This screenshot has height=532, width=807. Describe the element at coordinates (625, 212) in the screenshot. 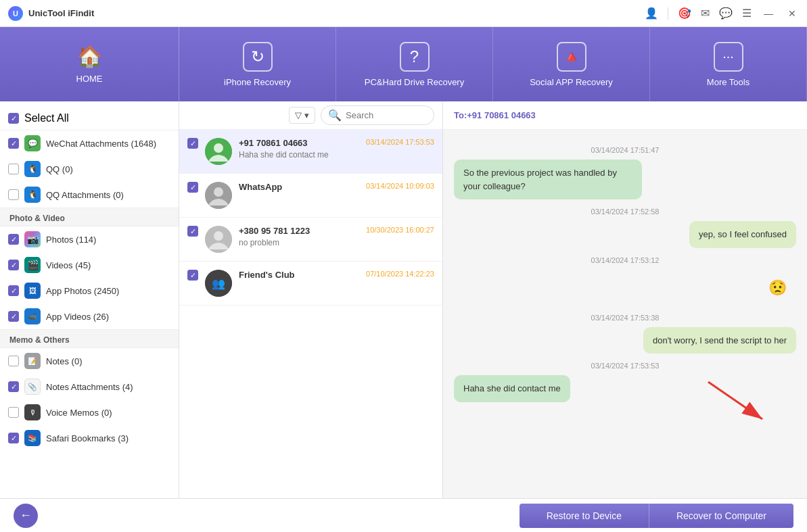

I see `date-2: 03/14/2024 17:52:58` at that location.